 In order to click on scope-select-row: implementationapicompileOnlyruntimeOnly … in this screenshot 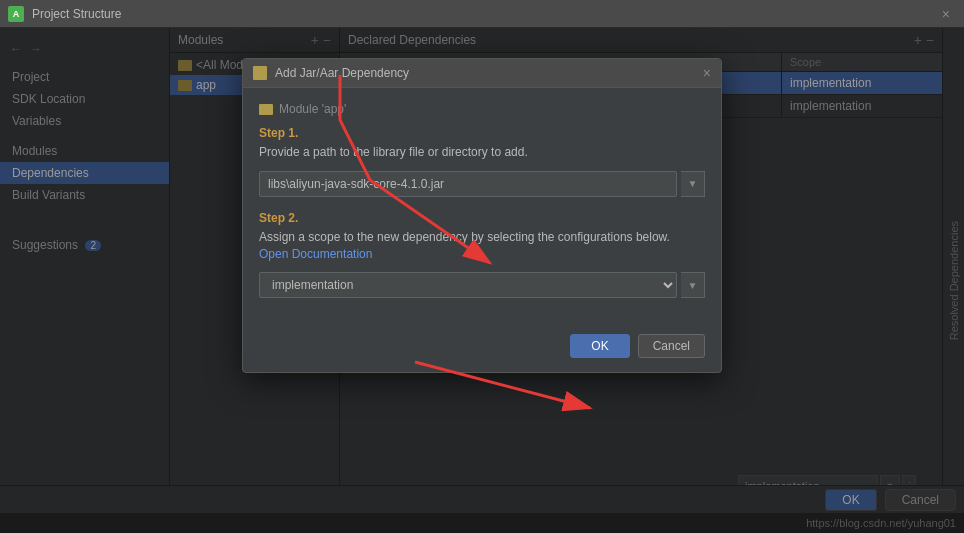, I will do `click(482, 285)`.